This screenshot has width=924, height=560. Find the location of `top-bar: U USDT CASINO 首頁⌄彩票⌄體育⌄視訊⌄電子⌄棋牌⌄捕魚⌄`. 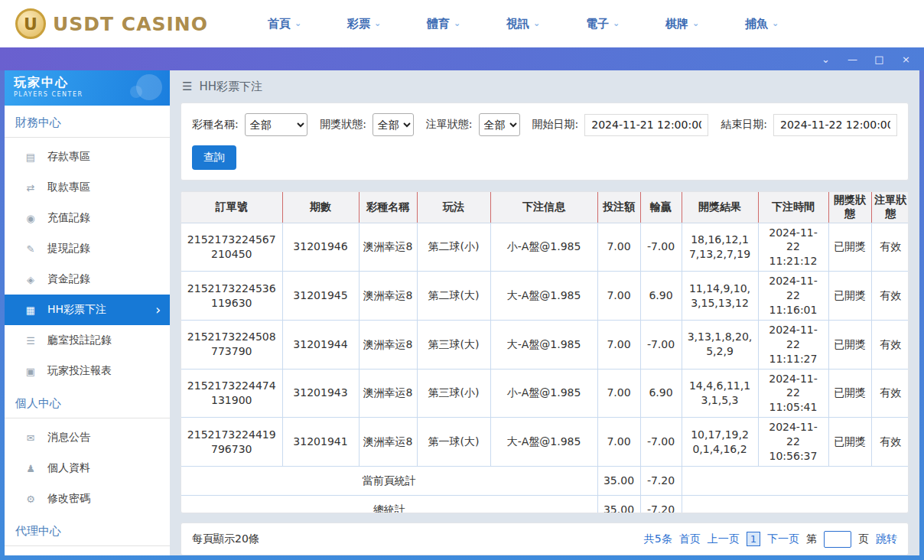

top-bar: U USDT CASINO 首頁⌄彩票⌄體育⌄視訊⌄電子⌄棋牌⌄捕魚⌄ is located at coordinates (462, 24).